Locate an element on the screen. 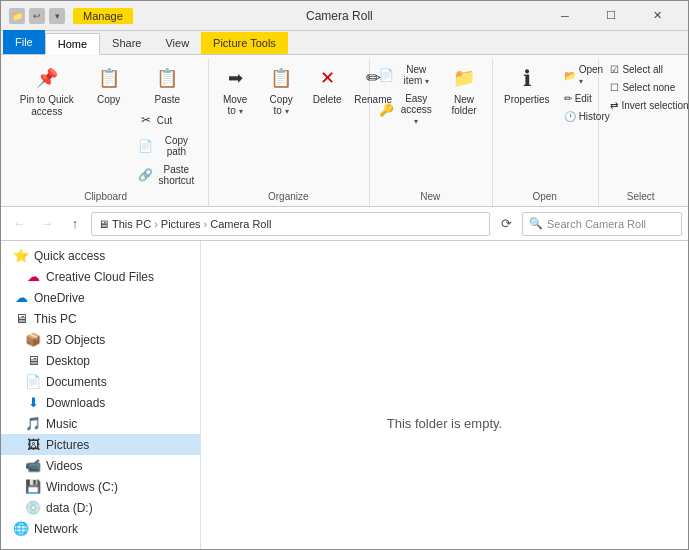  titlebar-down-icon: ▾ is located at coordinates (57, 16).